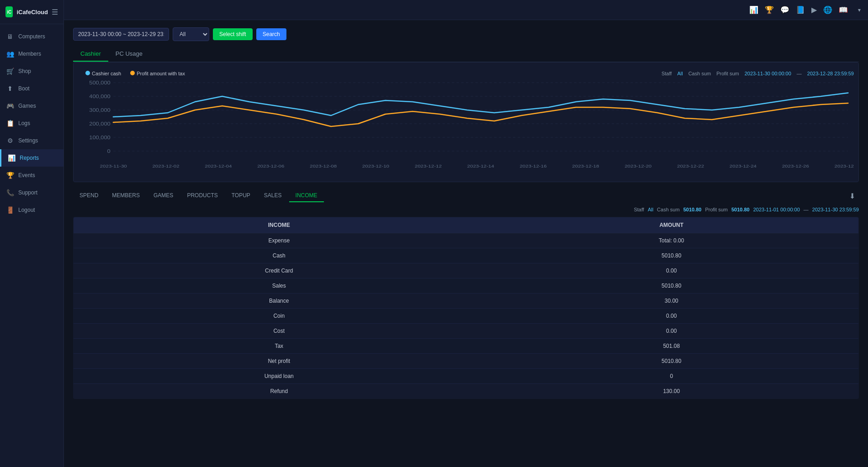  Describe the element at coordinates (103, 73) in the screenshot. I see `legend-item: Cashier cash` at that location.